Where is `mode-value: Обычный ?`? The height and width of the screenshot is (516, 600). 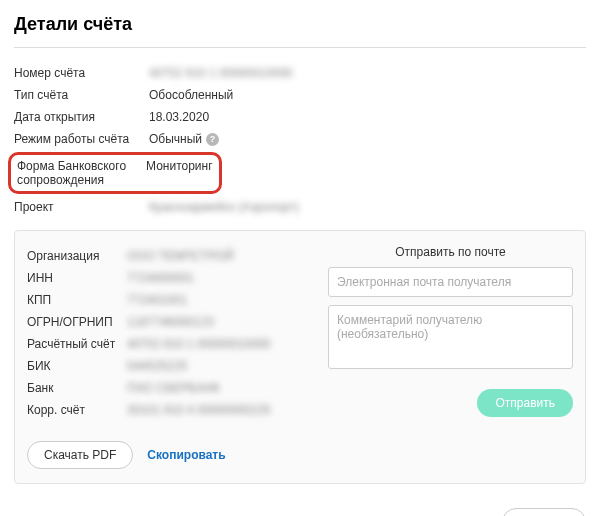
mode-value: Обычный ? is located at coordinates (184, 139).